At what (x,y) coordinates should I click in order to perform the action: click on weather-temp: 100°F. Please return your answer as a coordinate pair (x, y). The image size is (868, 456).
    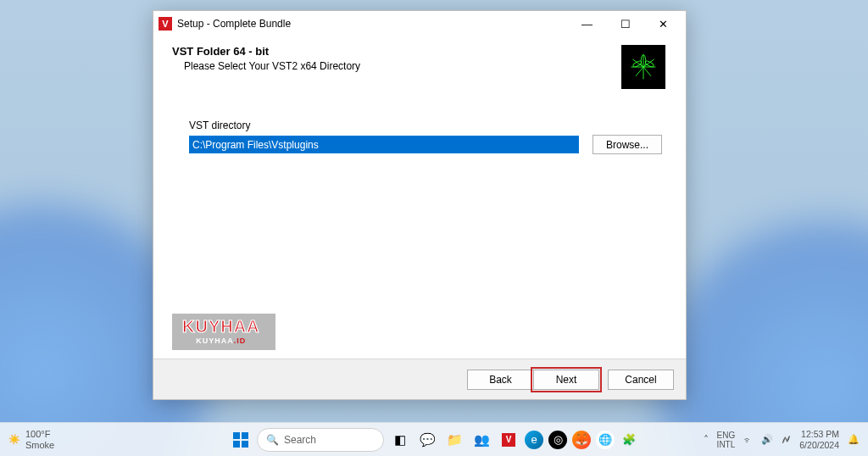
    Looking at the image, I should click on (40, 434).